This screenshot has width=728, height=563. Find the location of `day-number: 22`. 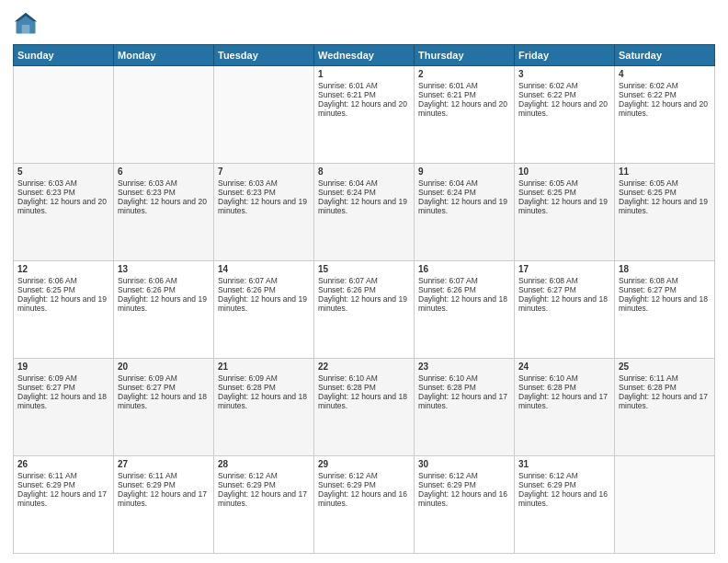

day-number: 22 is located at coordinates (364, 366).